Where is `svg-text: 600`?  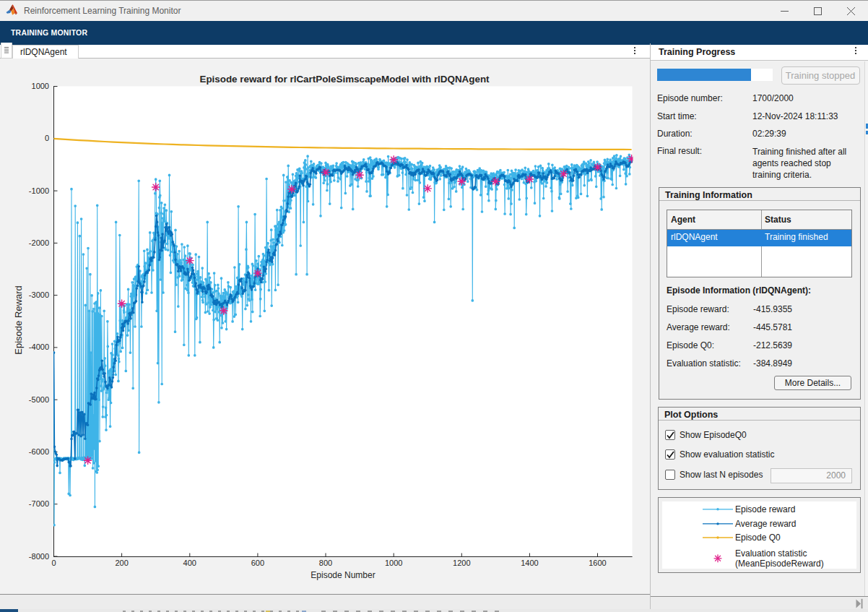
svg-text: 600 is located at coordinates (258, 563).